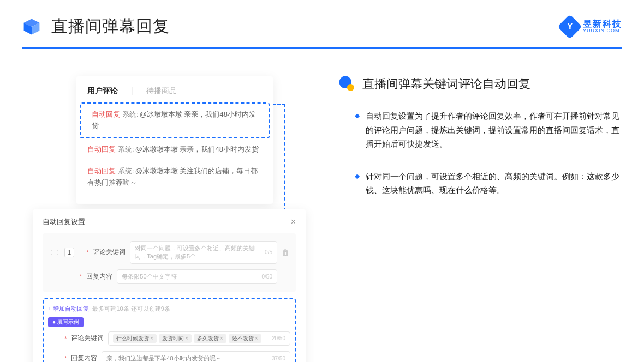  What do you see at coordinates (99, 277) in the screenshot?
I see `content-label: 回复内容` at bounding box center [99, 277].